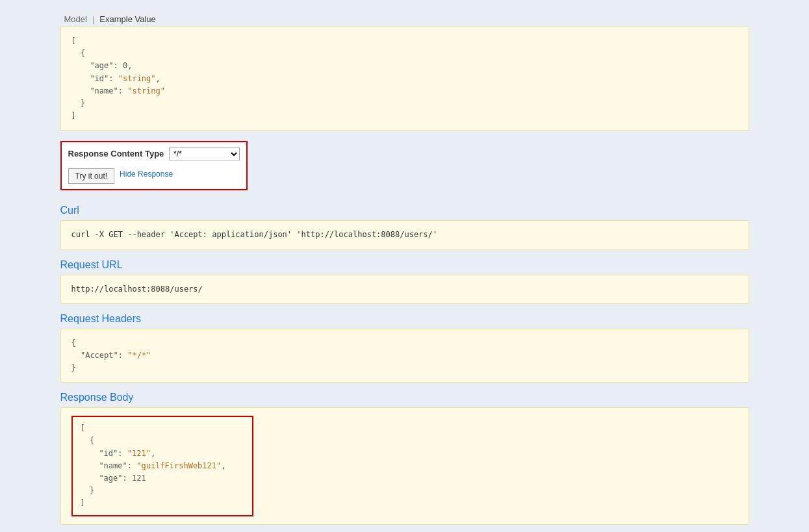  I want to click on content-type-select: */* application/json text/plain, so click(204, 154).